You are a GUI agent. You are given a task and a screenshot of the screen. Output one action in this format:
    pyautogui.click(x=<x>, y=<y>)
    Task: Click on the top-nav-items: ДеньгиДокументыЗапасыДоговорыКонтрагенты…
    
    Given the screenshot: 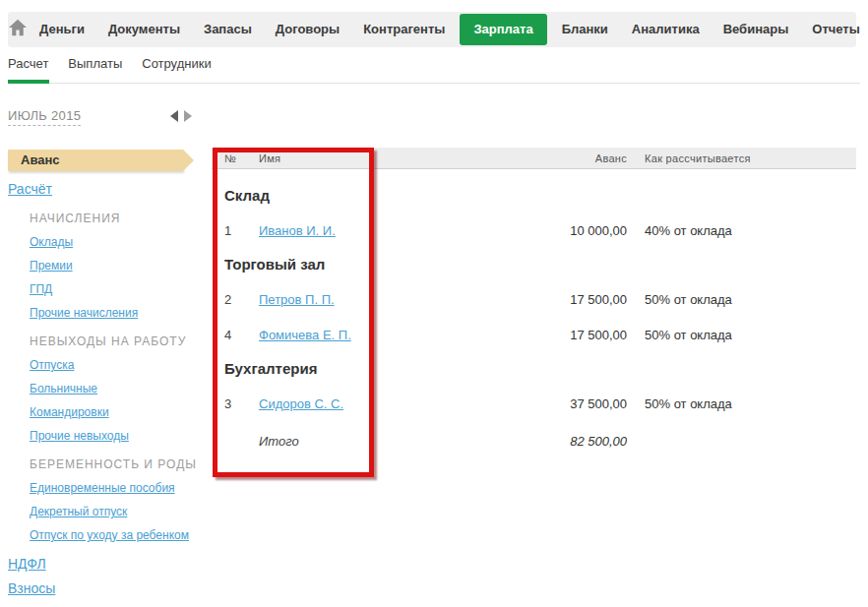 What is the action you would take?
    pyautogui.click(x=448, y=30)
    